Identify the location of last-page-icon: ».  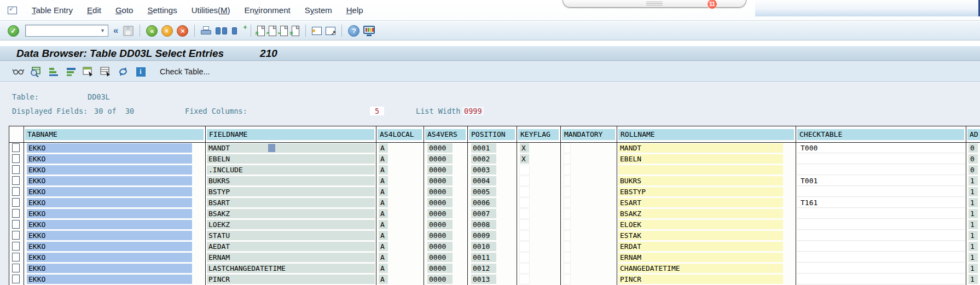
(295, 31).